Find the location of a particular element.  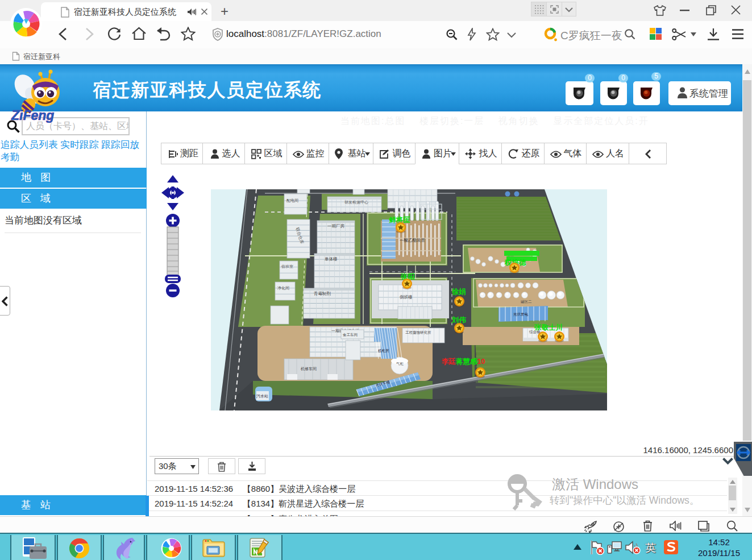

svg-text: 净化间 is located at coordinates (283, 288).